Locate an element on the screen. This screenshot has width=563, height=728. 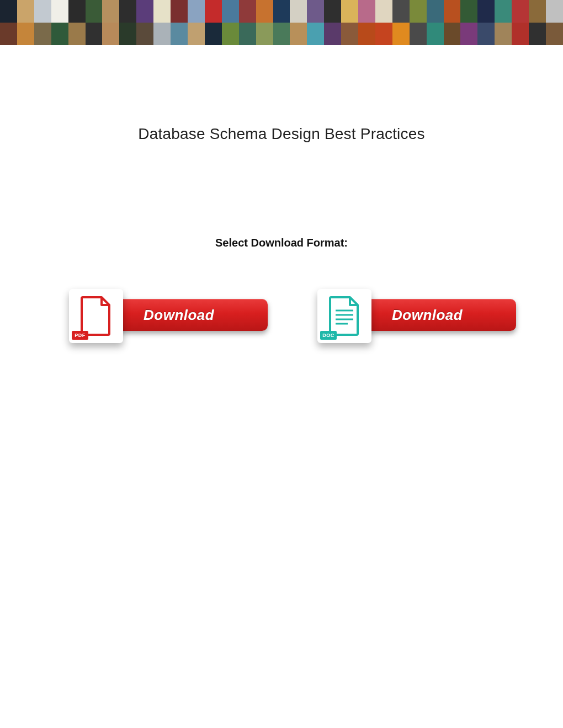
banner-collage is located at coordinates (282, 23).